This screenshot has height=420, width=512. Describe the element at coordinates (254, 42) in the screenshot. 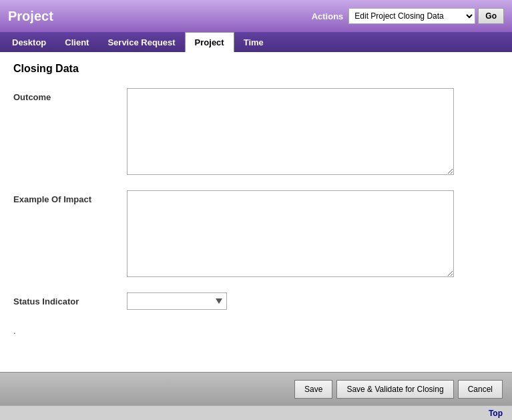

I see `nav-item-time: Time` at that location.